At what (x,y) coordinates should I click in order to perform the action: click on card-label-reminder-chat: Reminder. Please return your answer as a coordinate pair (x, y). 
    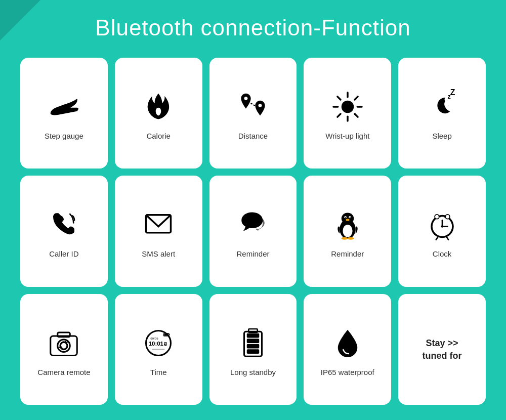
    Looking at the image, I should click on (253, 254).